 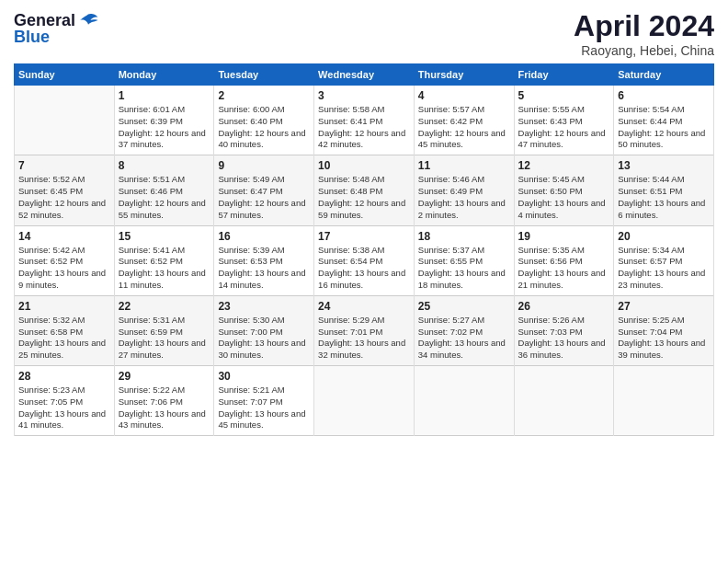 What do you see at coordinates (463, 121) in the screenshot?
I see `day-cell: 4 Sunrise: 5:57 AMSunset: 6:42 PMDayligh…` at bounding box center [463, 121].